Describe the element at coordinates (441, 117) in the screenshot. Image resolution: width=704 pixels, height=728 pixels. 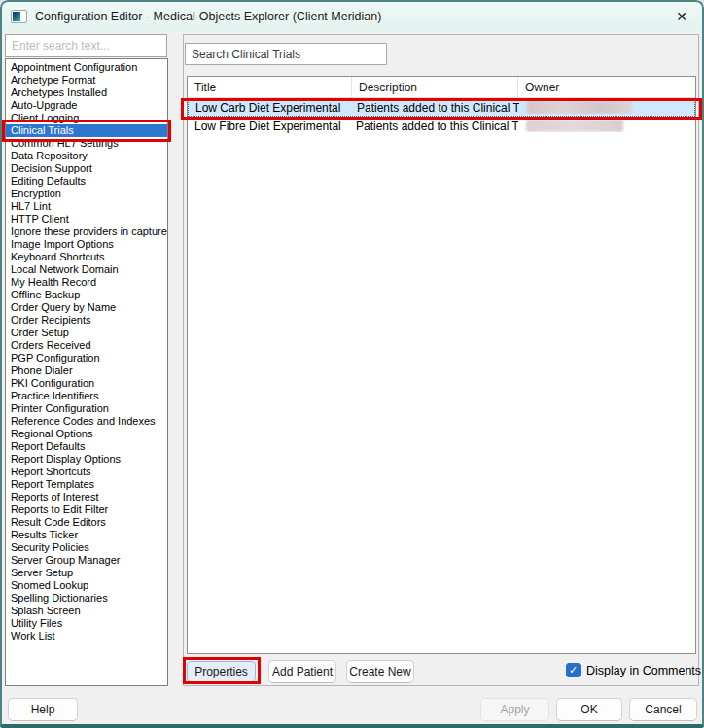
I see `table-body: Low Carb Diet ExperimentalPatients added…` at that location.